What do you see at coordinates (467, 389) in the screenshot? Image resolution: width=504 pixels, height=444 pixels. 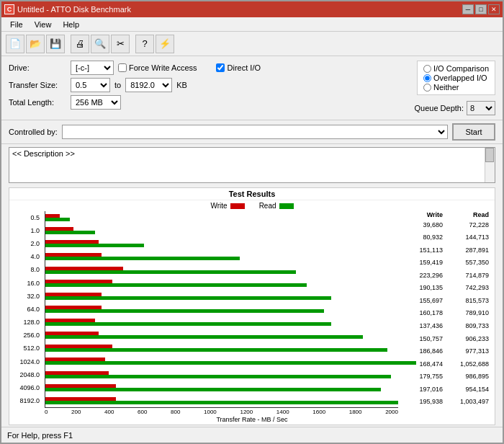 I see `read-val-13: 954,154` at bounding box center [467, 389].